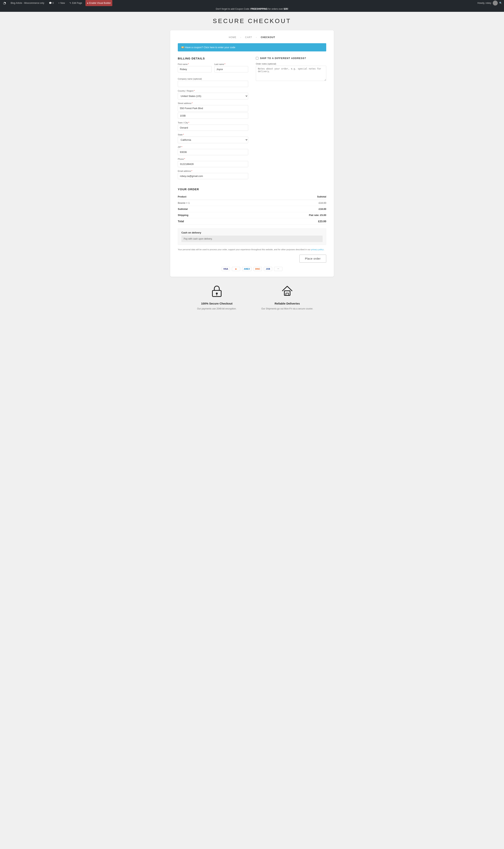 The width and height of the screenshot is (504, 849). What do you see at coordinates (71, 3) in the screenshot?
I see `edit-icon: ✎` at bounding box center [71, 3].